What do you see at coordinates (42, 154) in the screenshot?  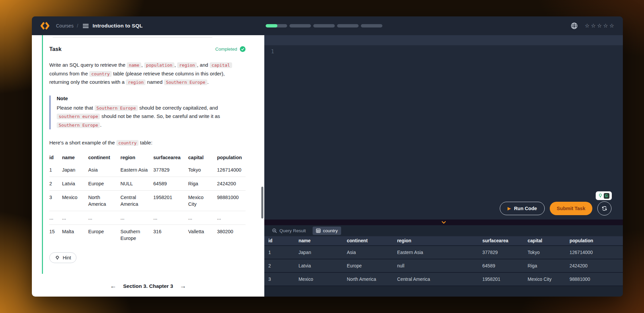 I see `completed-indicator-line` at bounding box center [42, 154].